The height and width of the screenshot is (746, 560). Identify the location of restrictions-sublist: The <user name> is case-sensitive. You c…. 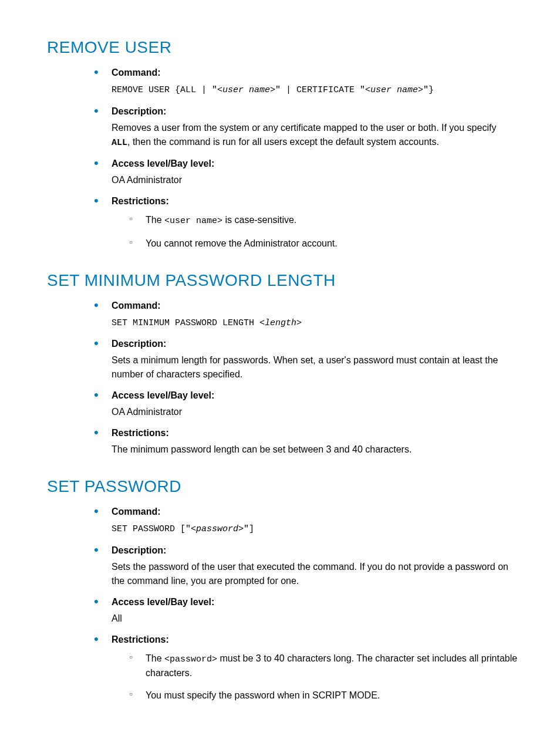
(315, 232).